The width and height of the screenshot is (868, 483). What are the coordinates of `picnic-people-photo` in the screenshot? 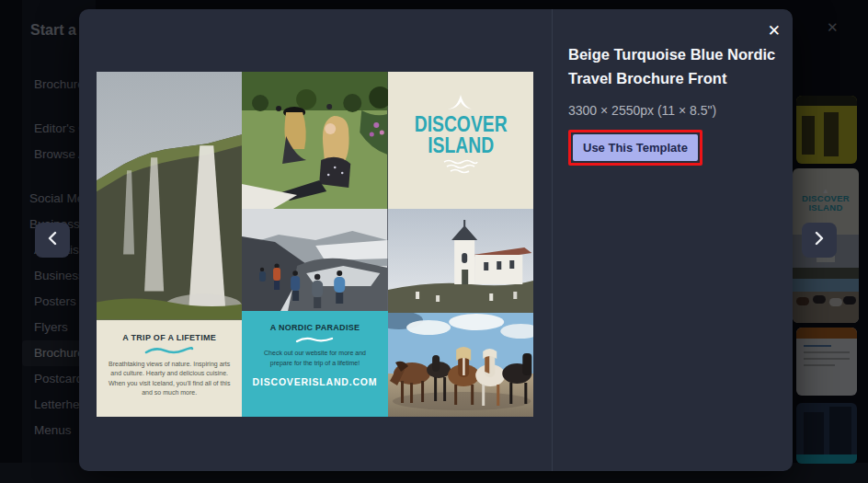 It's located at (314, 140).